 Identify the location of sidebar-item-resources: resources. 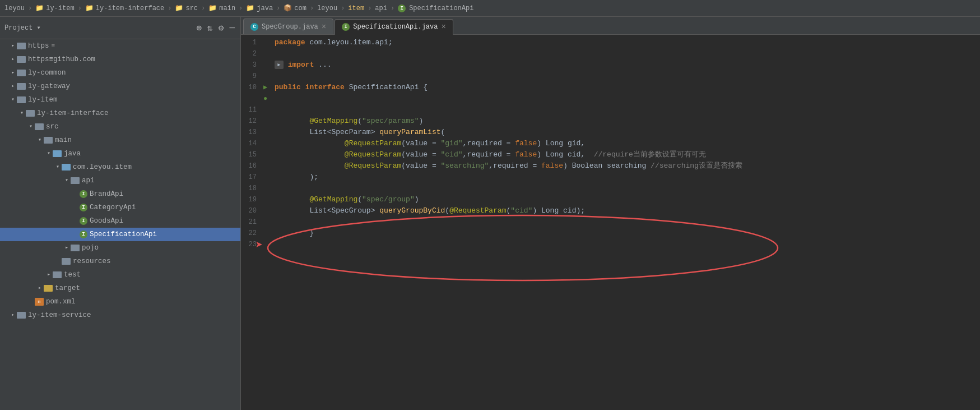
(120, 261).